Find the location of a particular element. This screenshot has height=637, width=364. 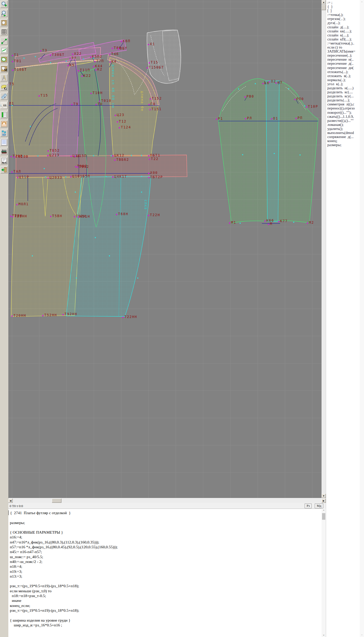

command-item: поворот(()...""); is located at coordinates (343, 112).